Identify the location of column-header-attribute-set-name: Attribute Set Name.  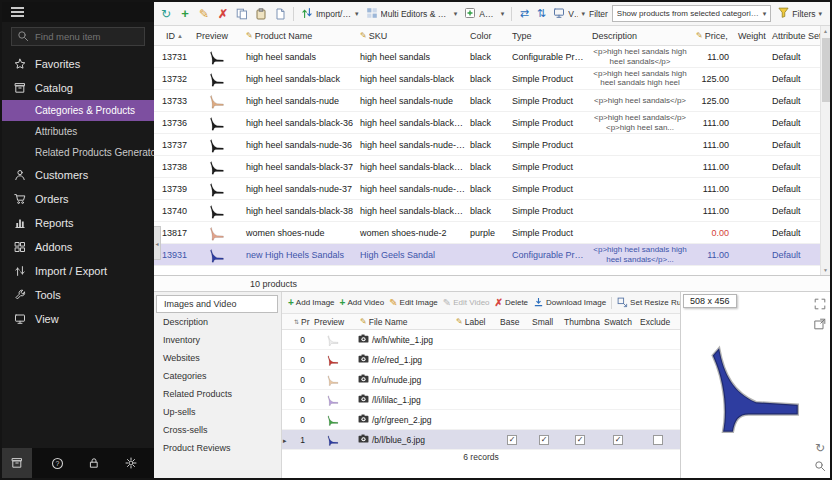
(794, 36).